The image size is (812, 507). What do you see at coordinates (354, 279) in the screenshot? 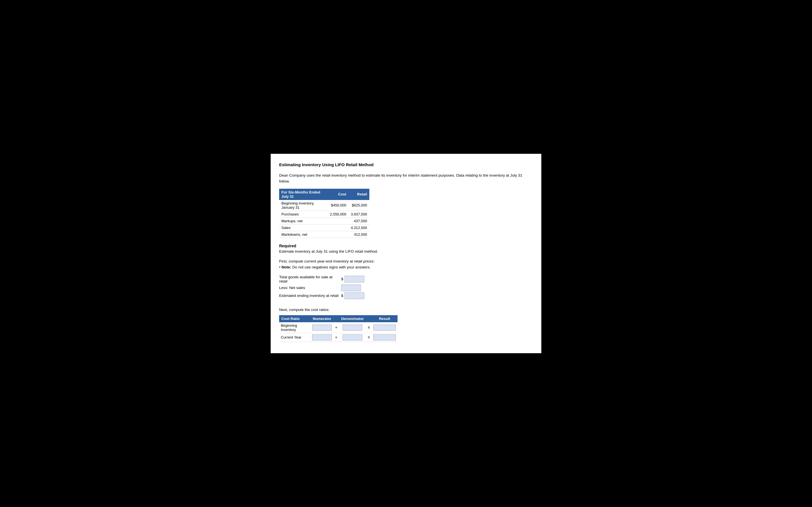
I see `total-goods-input` at bounding box center [354, 279].